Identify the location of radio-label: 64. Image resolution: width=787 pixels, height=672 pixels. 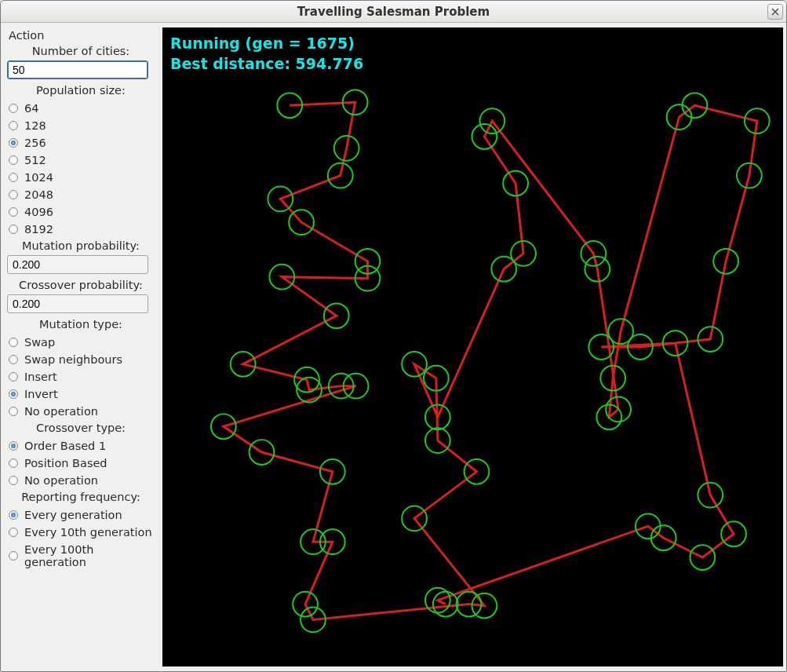
(31, 108).